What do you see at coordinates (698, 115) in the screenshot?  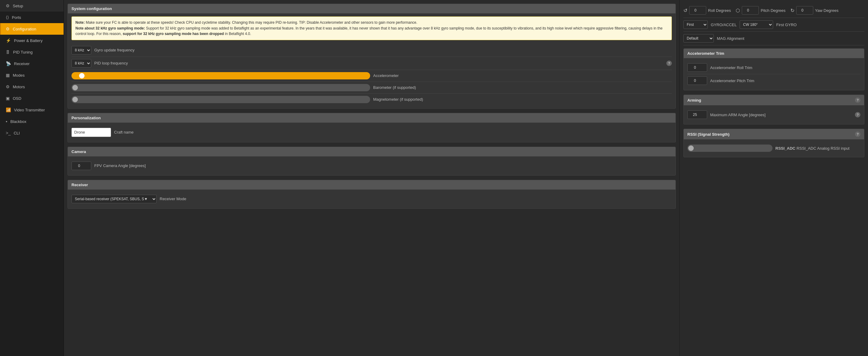 I see `max-arm-angle-input` at bounding box center [698, 115].